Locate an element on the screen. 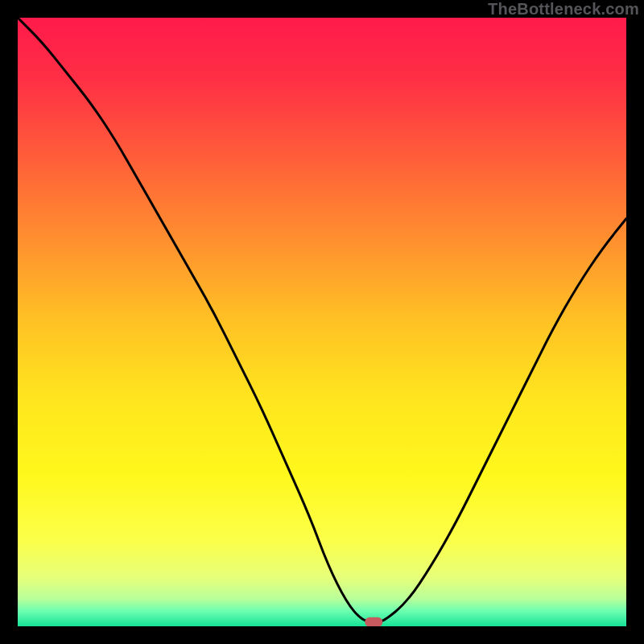 This screenshot has height=644, width=644. watermark-text: TheBottleneck.com is located at coordinates (564, 10).